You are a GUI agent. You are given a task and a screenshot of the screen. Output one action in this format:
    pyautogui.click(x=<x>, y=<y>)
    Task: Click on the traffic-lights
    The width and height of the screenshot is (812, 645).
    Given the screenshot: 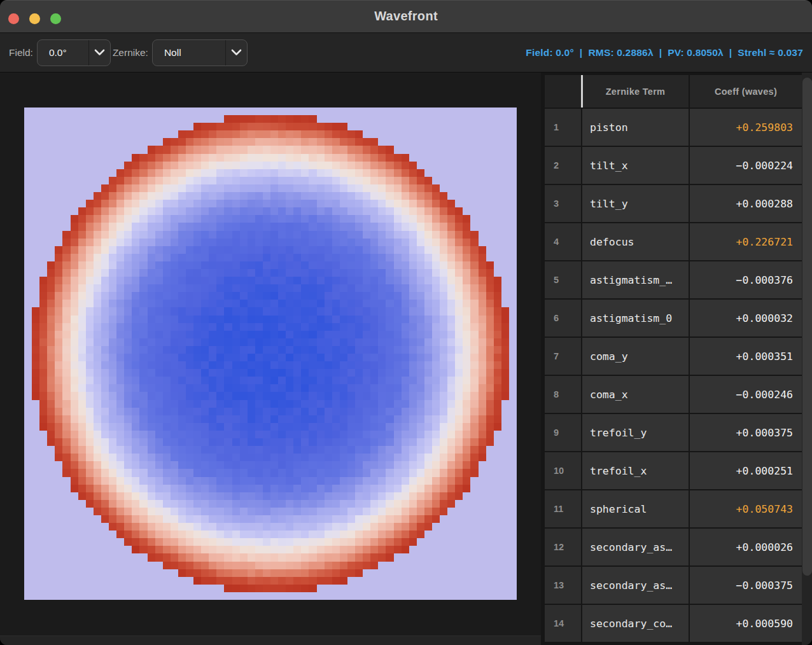 What is the action you would take?
    pyautogui.click(x=34, y=19)
    